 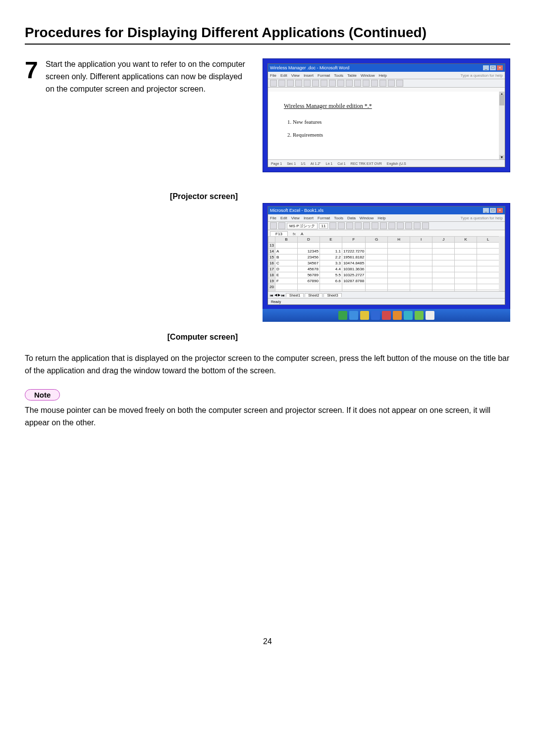 I want to click on cell: F, so click(x=286, y=281).